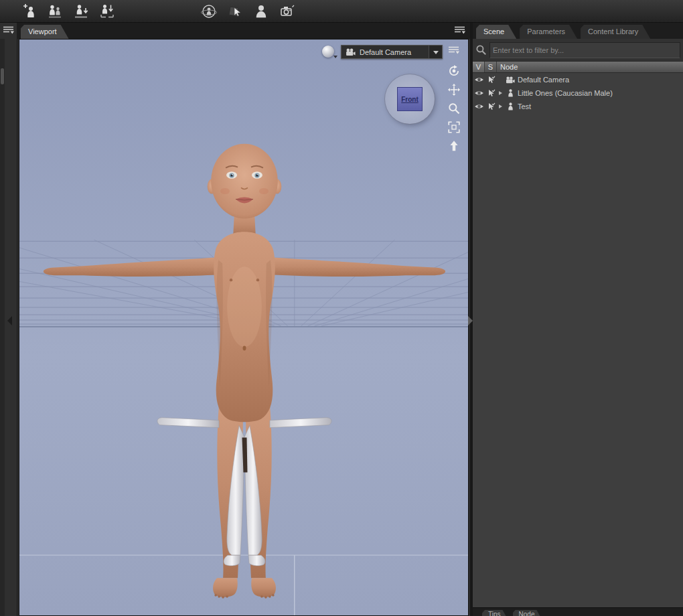 This screenshot has height=616, width=683. Describe the element at coordinates (248, 11) in the screenshot. I see `toolbar-group-center` at that location.